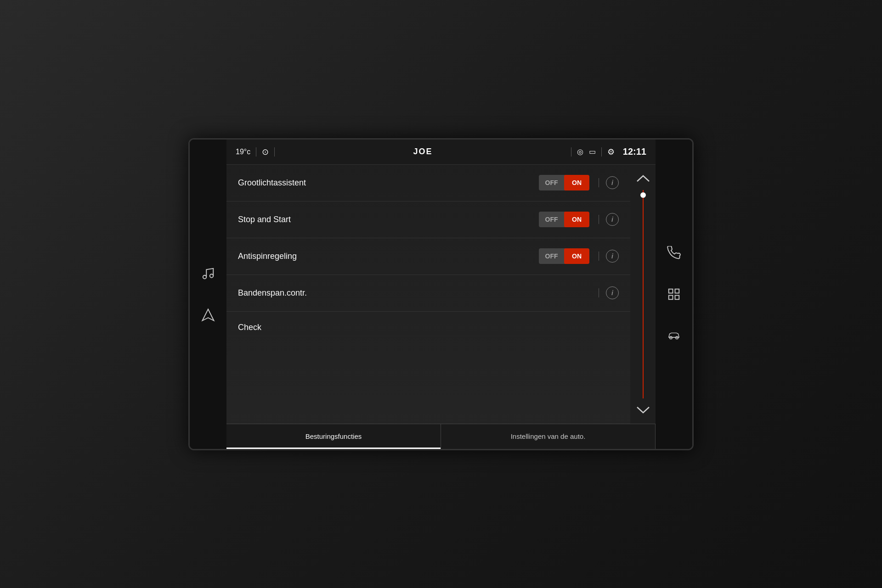 Image resolution: width=882 pixels, height=588 pixels. What do you see at coordinates (674, 336) in the screenshot?
I see `car-button` at bounding box center [674, 336].